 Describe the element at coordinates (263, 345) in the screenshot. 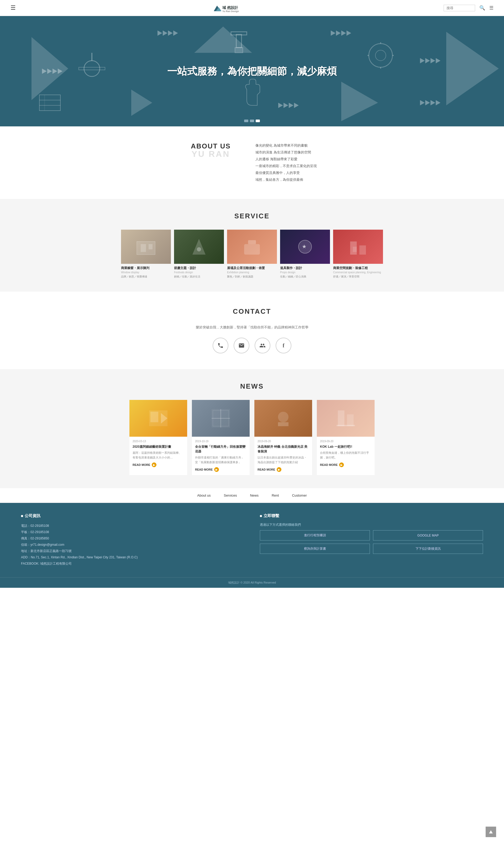

I see `group-icon-btn` at that location.